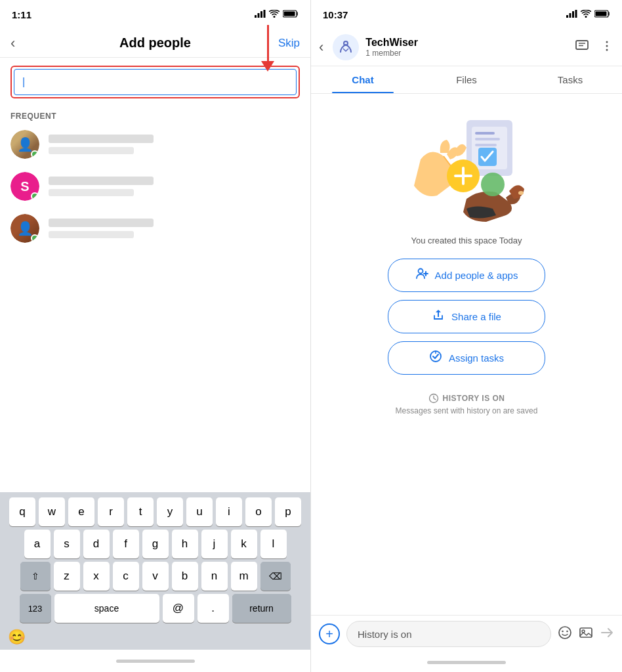 The height and width of the screenshot is (672, 622). I want to click on key-g: g, so click(156, 544).